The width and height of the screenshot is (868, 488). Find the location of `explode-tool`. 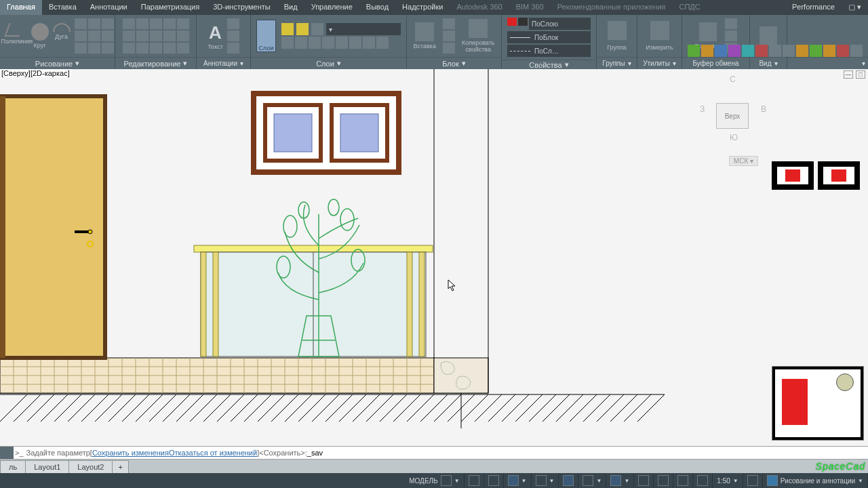

explode-tool is located at coordinates (183, 36).